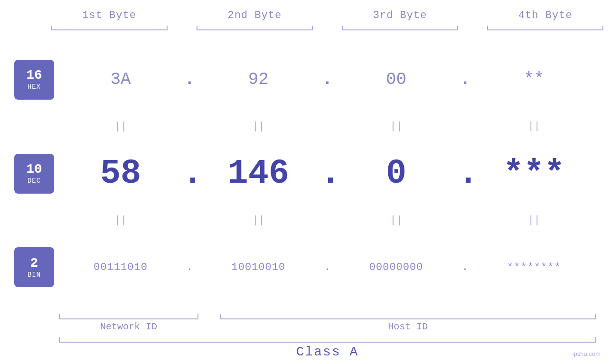 The image size is (610, 364). What do you see at coordinates (305, 335) in the screenshot?
I see `bottom-section: Network ID Host ID Class A` at bounding box center [305, 335].